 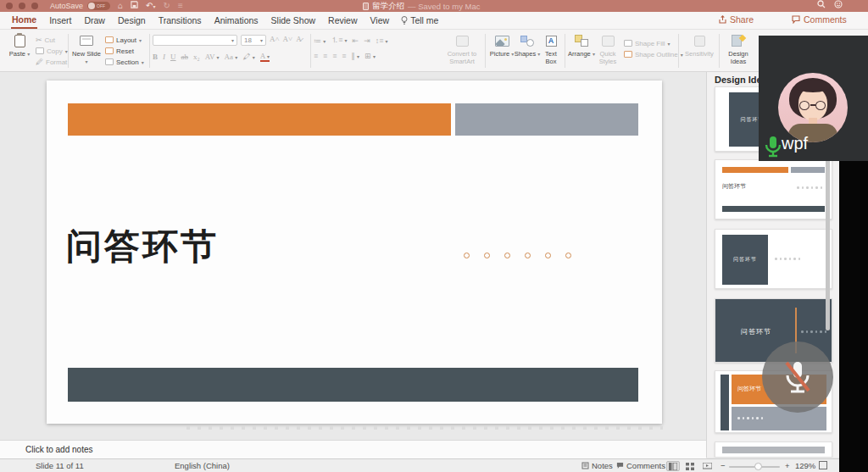 What do you see at coordinates (821, 6) in the screenshot?
I see `search-icon` at bounding box center [821, 6].